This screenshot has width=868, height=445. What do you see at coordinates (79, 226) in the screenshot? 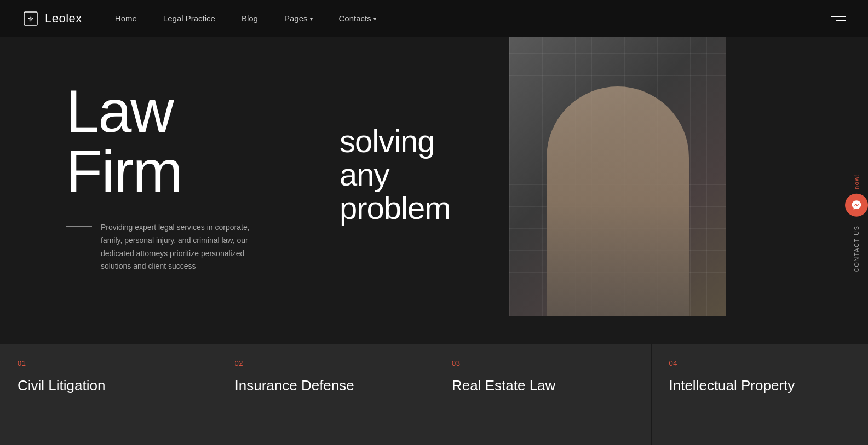
I see `hero-divider-line` at bounding box center [79, 226].